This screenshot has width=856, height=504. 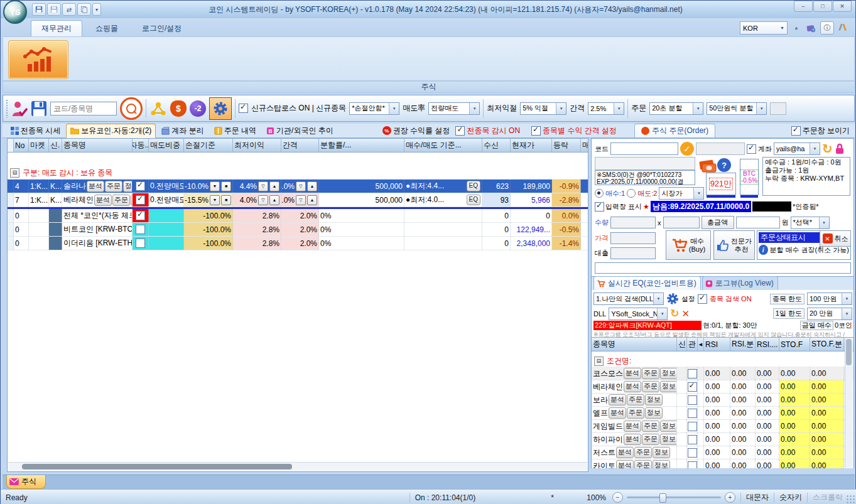 What do you see at coordinates (84, 9) in the screenshot?
I see `copy-icon` at bounding box center [84, 9].